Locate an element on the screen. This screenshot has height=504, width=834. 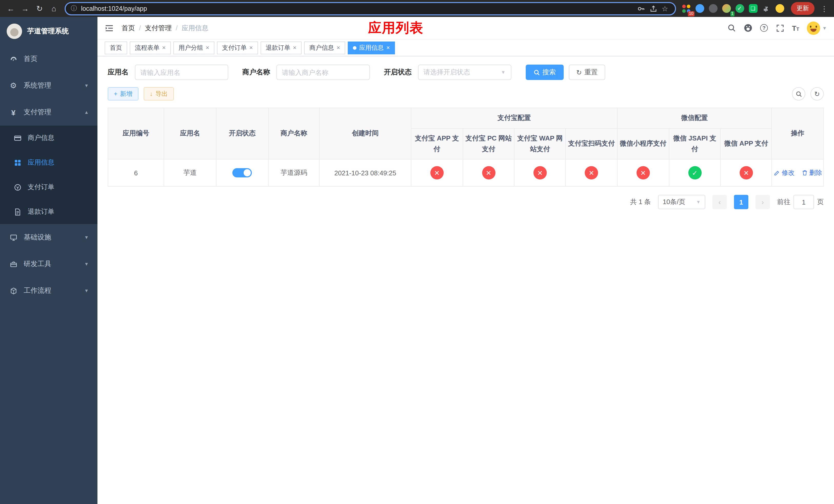
browser-menu-icon: ⋮ is located at coordinates (825, 8).